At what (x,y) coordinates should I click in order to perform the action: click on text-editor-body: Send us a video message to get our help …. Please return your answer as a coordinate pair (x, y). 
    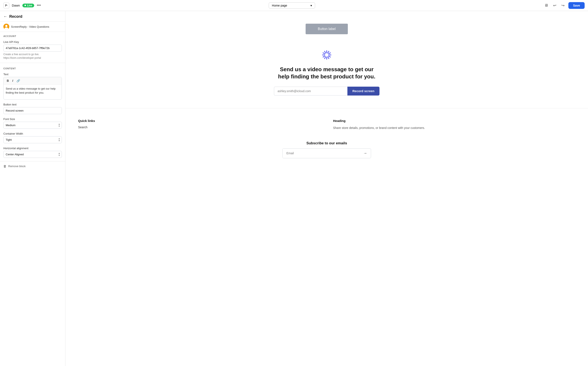
    Looking at the image, I should click on (33, 92).